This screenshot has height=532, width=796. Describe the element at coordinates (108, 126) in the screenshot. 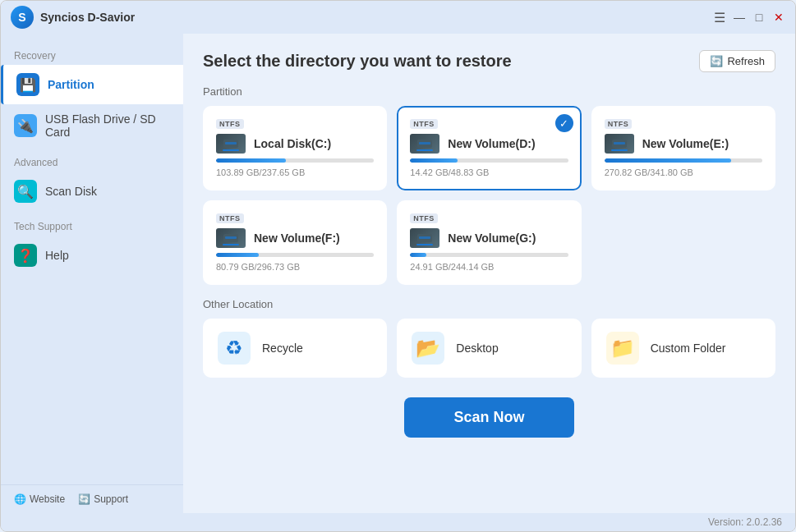

I see `usb-label: USB Flash Drive / SD Card` at that location.